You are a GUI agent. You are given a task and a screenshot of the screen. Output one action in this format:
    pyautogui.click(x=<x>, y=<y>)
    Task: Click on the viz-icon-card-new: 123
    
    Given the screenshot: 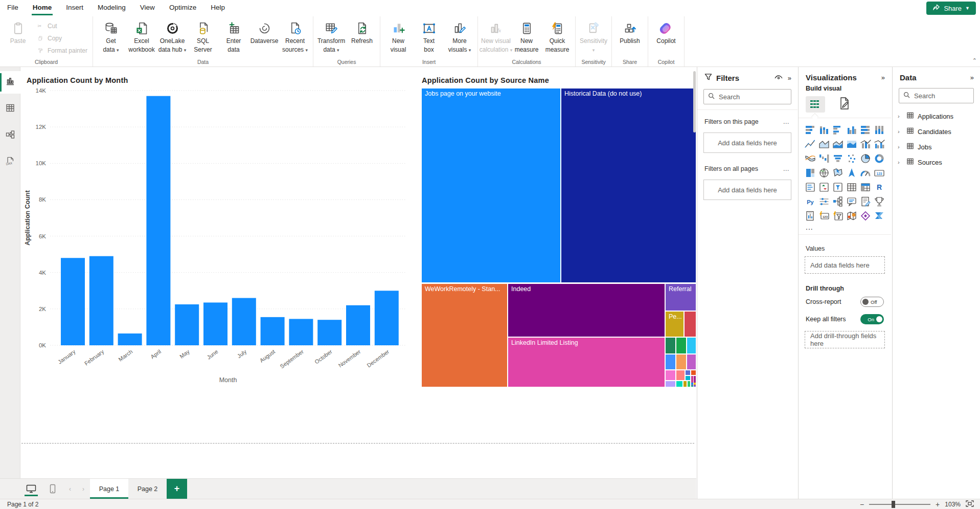 What is the action you would take?
    pyautogui.click(x=824, y=216)
    